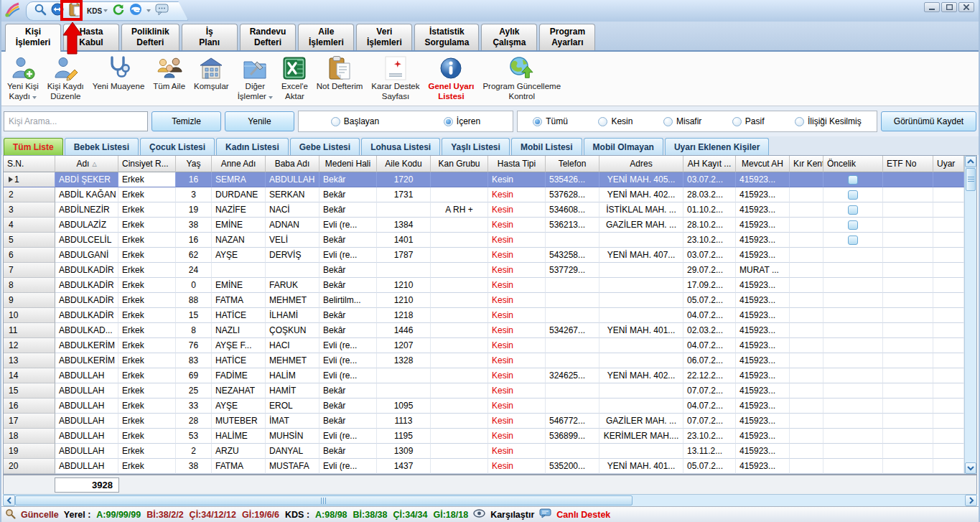 This screenshot has width=980, height=522. I want to click on cell-baba: HALİM, so click(293, 376).